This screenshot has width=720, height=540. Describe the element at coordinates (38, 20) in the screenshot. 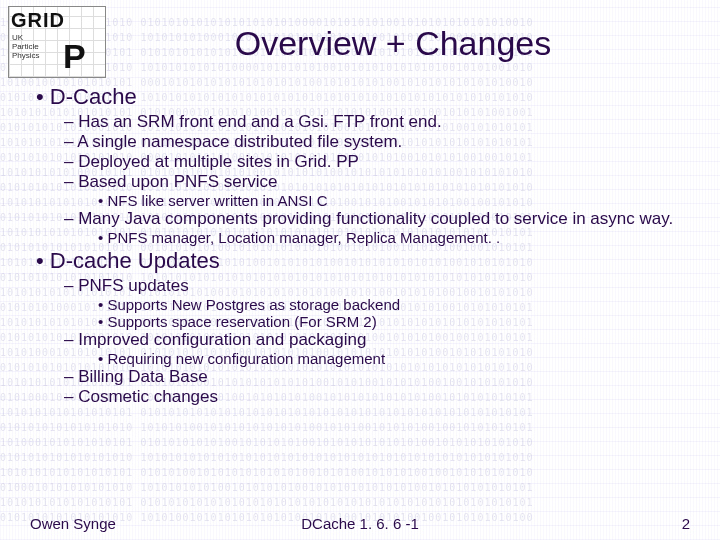

I see `logo-text-grid: GRID` at that location.